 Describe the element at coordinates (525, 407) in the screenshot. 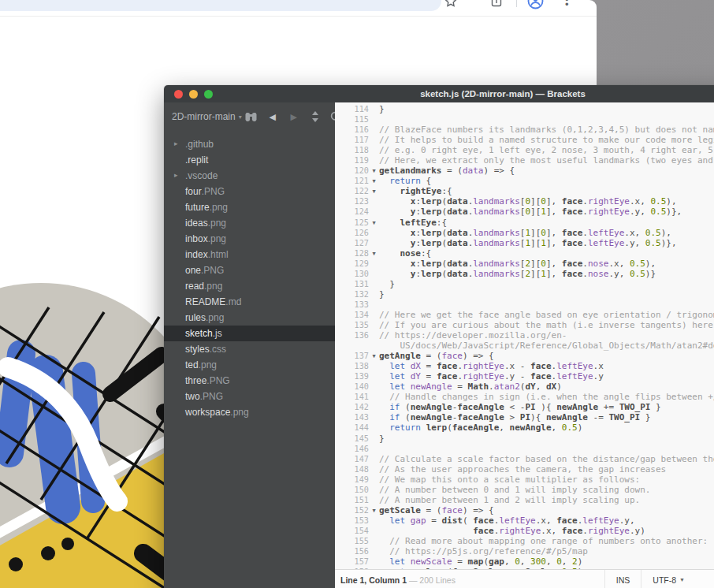

I see `code-line: 142 if (newAngle-faceAngle < -PI ){ newA…` at that location.